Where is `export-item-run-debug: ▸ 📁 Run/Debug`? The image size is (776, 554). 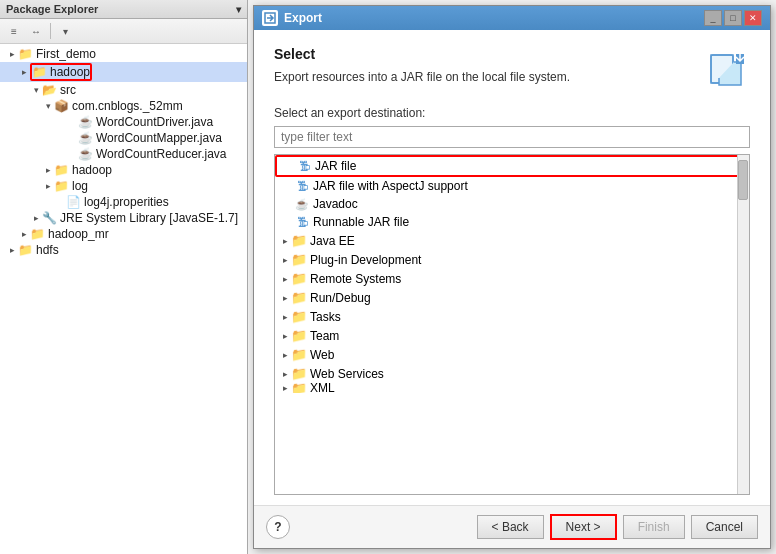
export-item-run-debug: ▸ 📁 Run/Debug is located at coordinates (512, 298).